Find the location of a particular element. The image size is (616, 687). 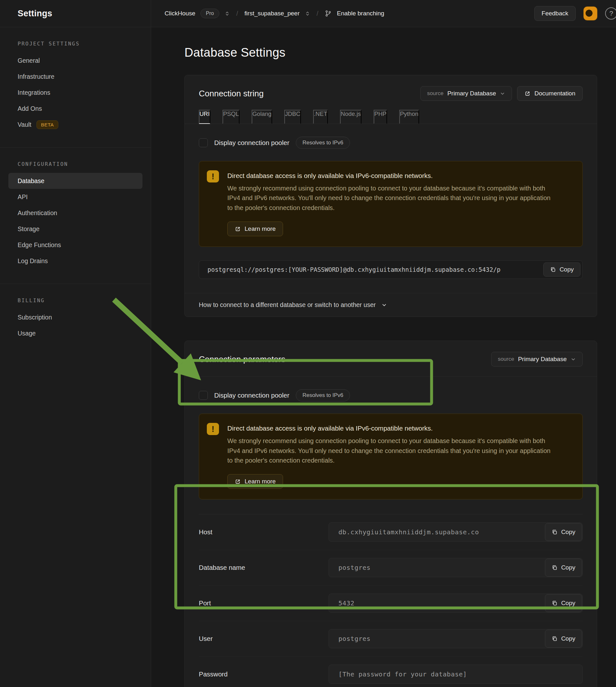

sidebar-section-project-settings: PROJECT SETTINGS General Infrastructure … is located at coordinates (75, 87).